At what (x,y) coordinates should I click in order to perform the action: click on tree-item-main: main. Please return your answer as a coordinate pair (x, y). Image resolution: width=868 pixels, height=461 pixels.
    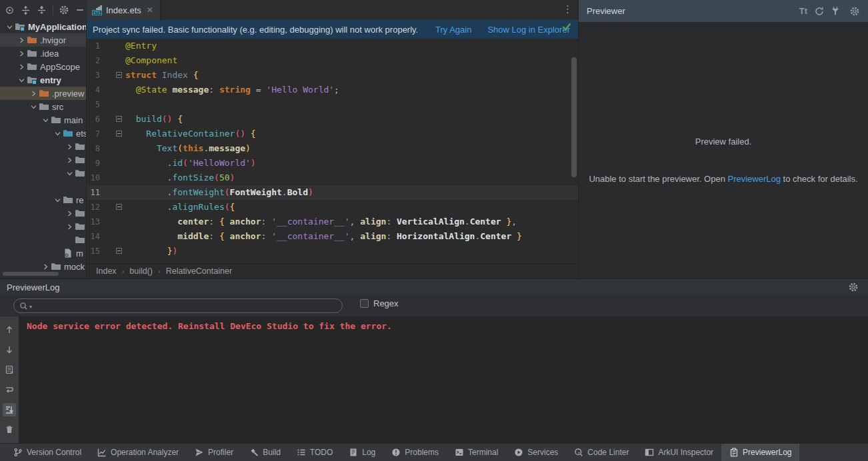
    Looking at the image, I should click on (43, 120).